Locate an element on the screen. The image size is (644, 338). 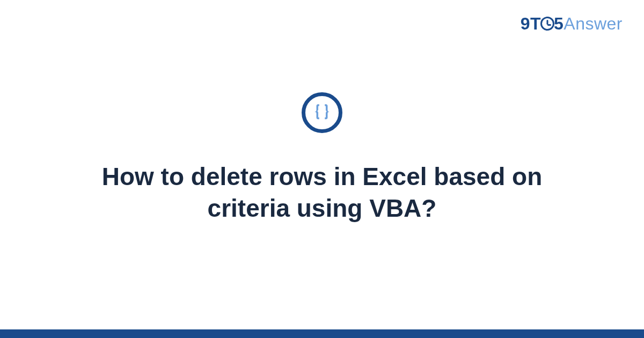
code-braces-icon is located at coordinates (322, 113).